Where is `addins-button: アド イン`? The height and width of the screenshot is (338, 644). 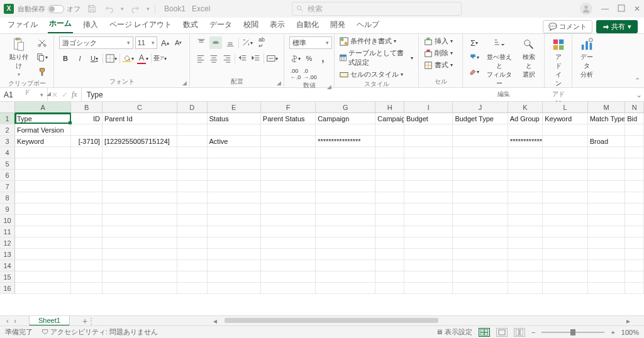
addins-button: アド イン is located at coordinates (558, 63).